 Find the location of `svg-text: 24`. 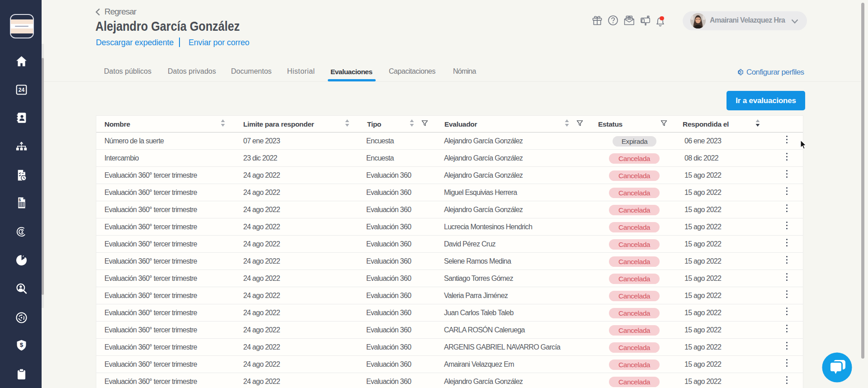

svg-text: 24 is located at coordinates (22, 90).